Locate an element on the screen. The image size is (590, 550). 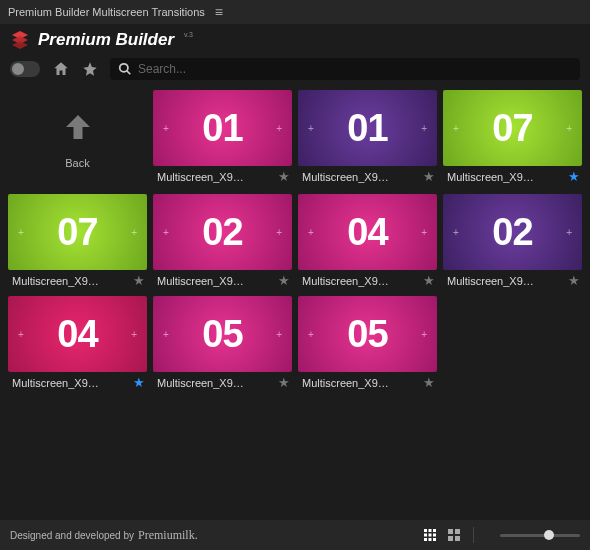
preset-number: 02 is located at coordinates (222, 232).